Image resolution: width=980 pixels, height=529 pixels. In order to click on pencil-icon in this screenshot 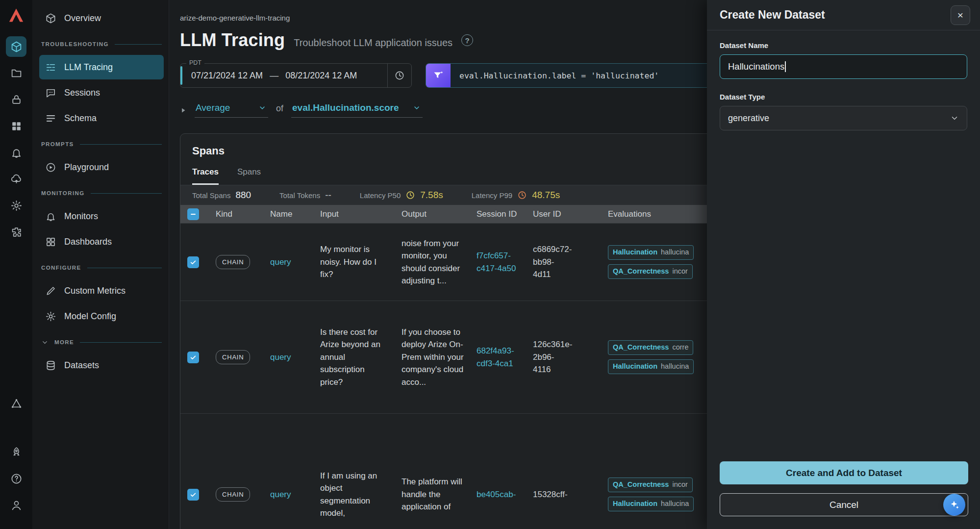, I will do `click(51, 291)`.